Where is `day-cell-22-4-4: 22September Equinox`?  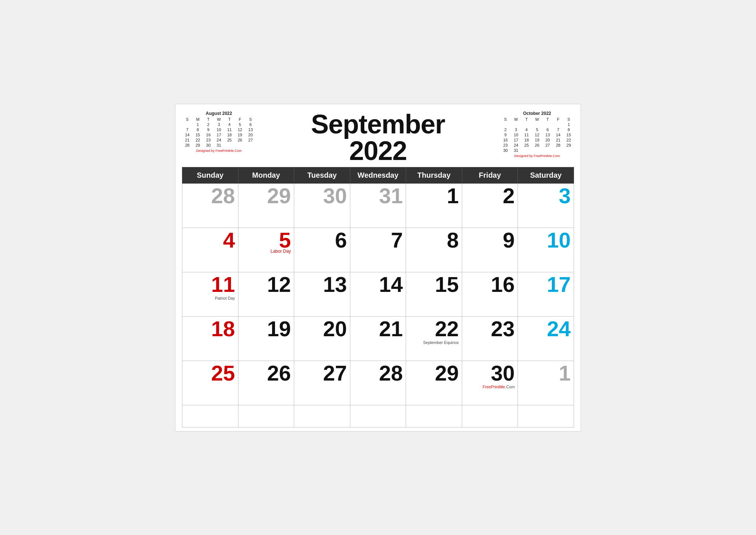
day-cell-22-4-4: 22September Equinox is located at coordinates (434, 338).